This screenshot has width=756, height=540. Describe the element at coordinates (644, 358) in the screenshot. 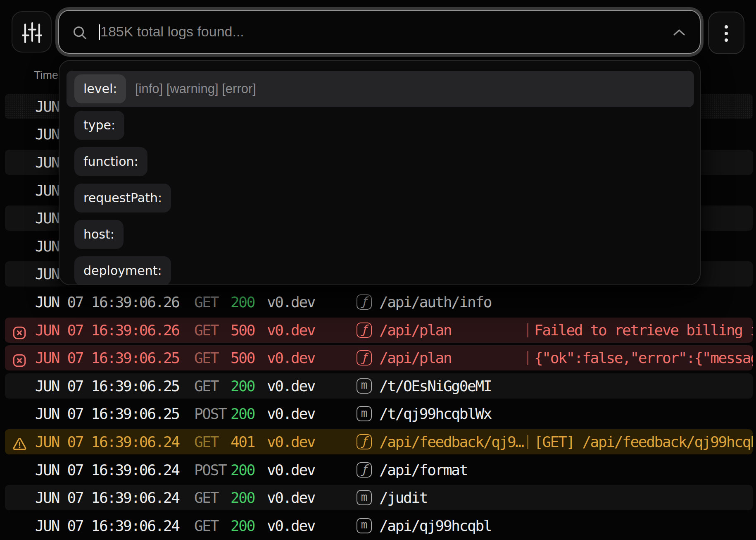

I see `log-message: {"ok":false,"error":{"message` at that location.